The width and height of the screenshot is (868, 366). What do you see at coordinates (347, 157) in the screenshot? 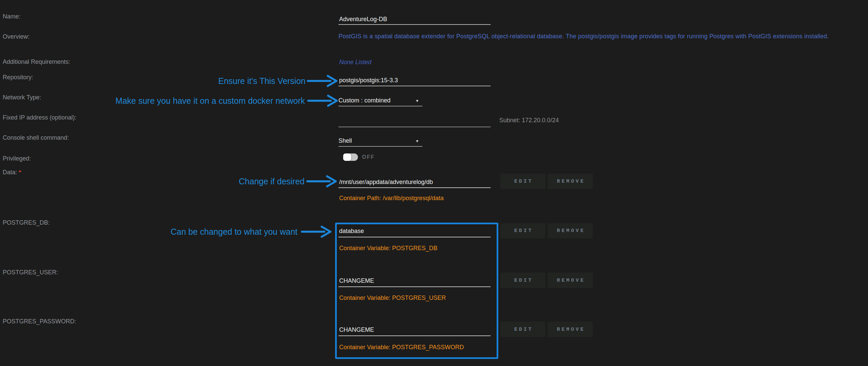
I see `toggle-knob` at bounding box center [347, 157].